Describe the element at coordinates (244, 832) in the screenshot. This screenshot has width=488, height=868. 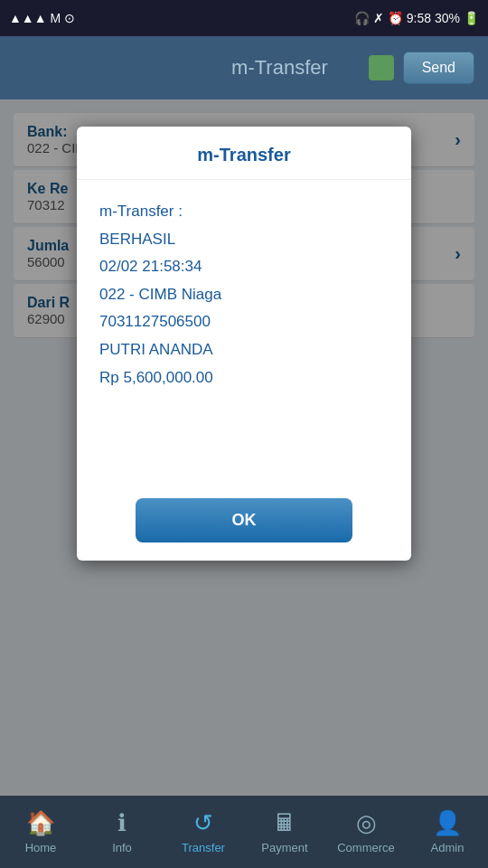
I see `bottom-navigation: 🏠 Home ℹ Info ↺ Transfer 🖩 Payment ◎ Com…` at that location.